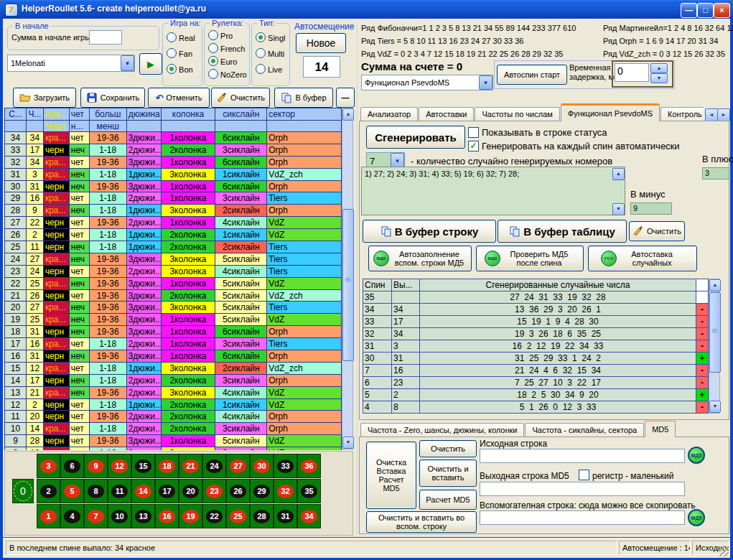  I want to click on board-cell-19: 19, so click(191, 516).